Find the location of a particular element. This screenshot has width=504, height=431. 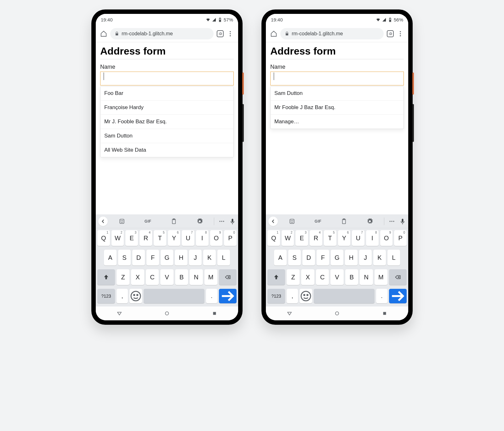

autofill-suggestion: Manage… is located at coordinates (337, 122).